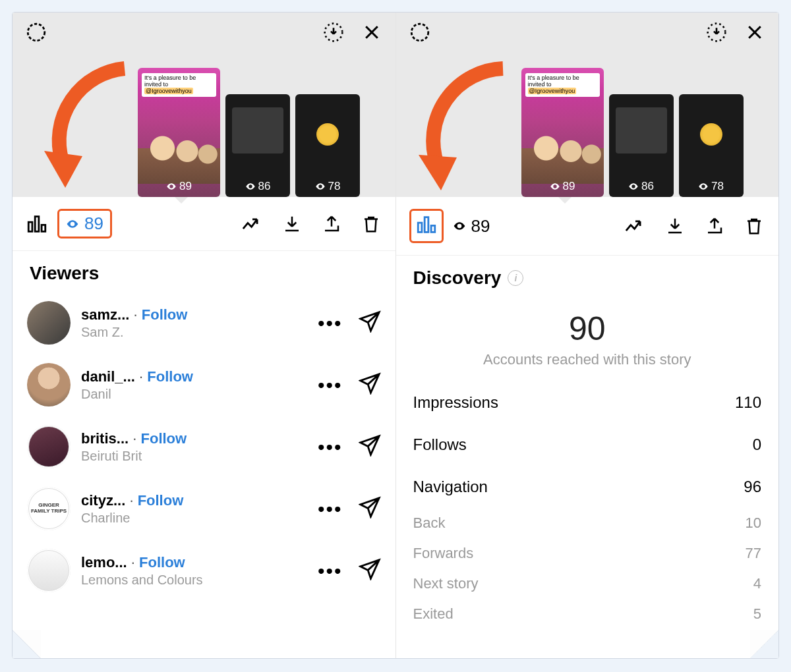  I want to click on annotation-arrow, so click(467, 125).